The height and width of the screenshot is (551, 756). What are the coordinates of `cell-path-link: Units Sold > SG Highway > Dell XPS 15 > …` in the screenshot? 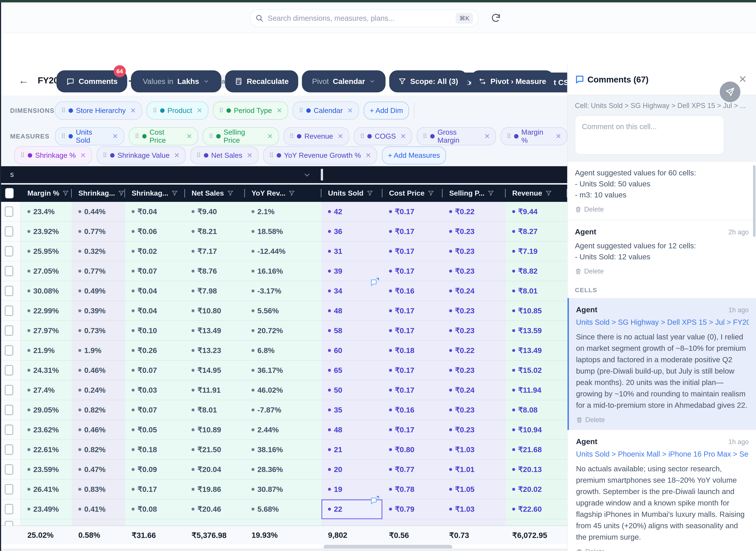 It's located at (663, 322).